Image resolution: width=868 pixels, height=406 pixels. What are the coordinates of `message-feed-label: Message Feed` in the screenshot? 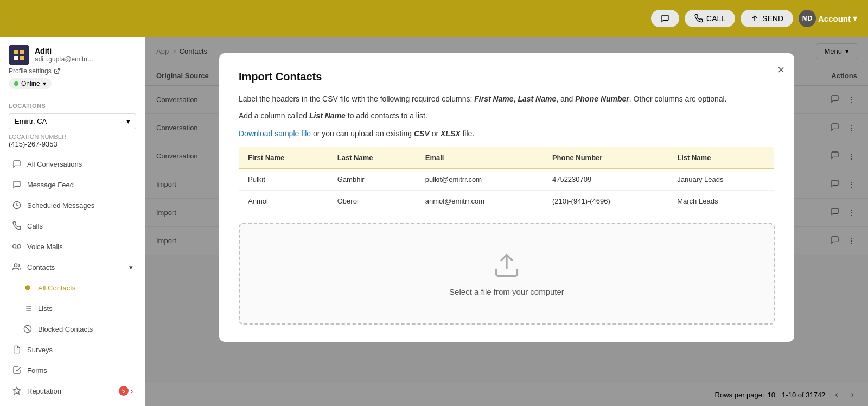 It's located at (50, 185).